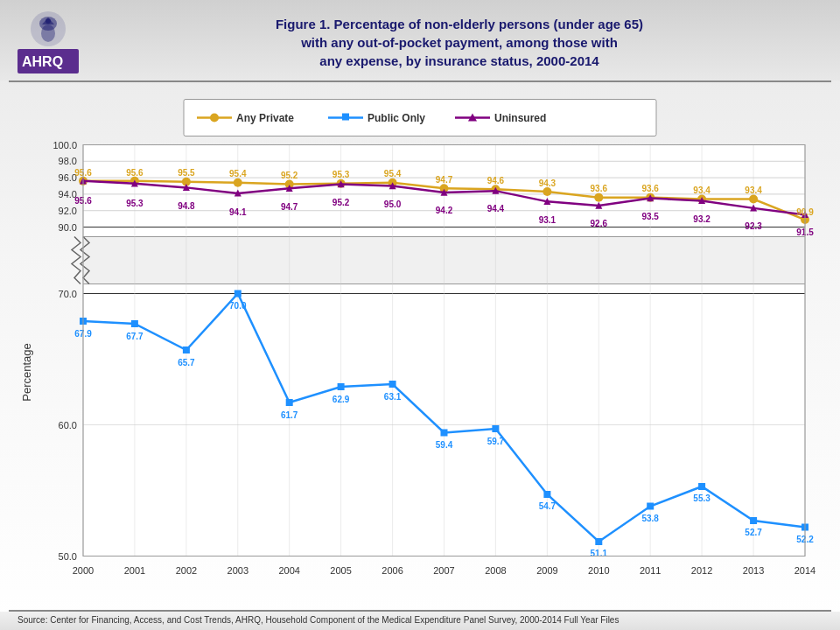 The height and width of the screenshot is (630, 840). Describe the element at coordinates (496, 441) in the screenshot. I see `svg-text: 59.7` at that location.